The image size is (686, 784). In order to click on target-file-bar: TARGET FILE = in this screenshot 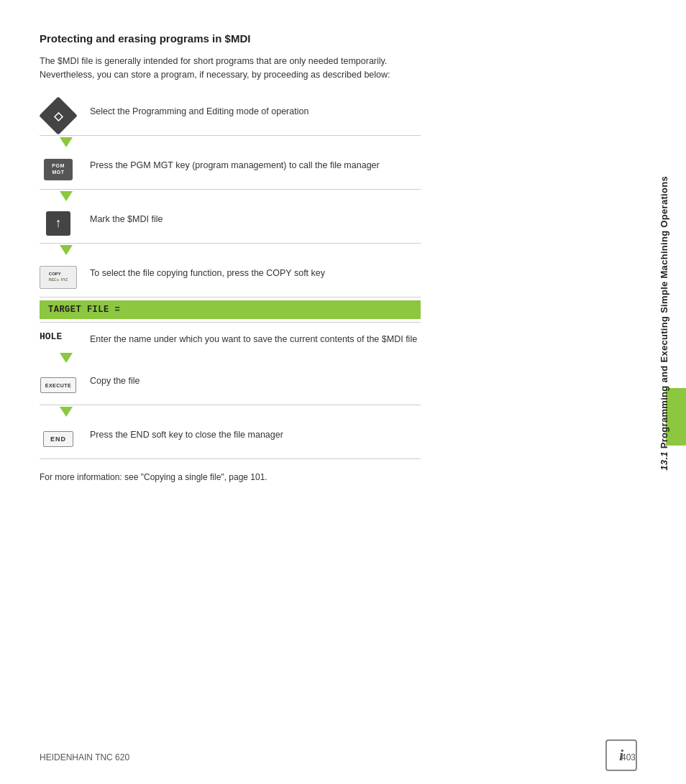, I will do `click(230, 310)`.